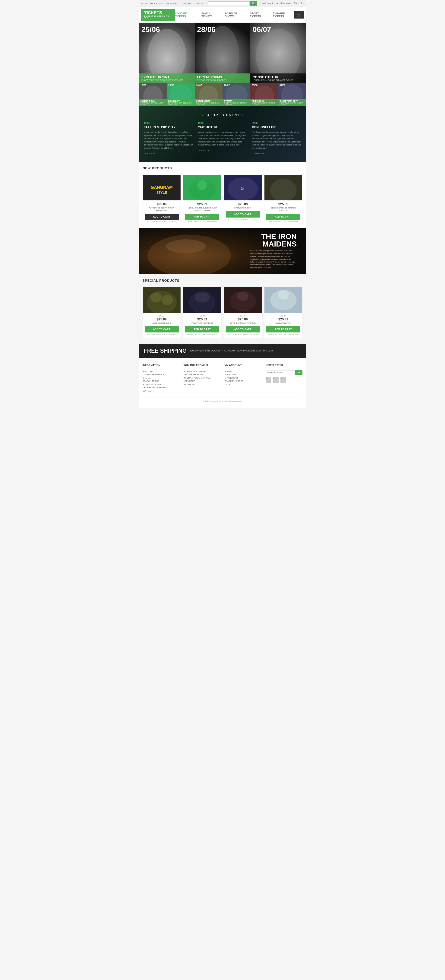 This screenshot has height=980, width=445. Describe the element at coordinates (282, 85) in the screenshot. I see `mini-event-date-6: 07/08` at that location.